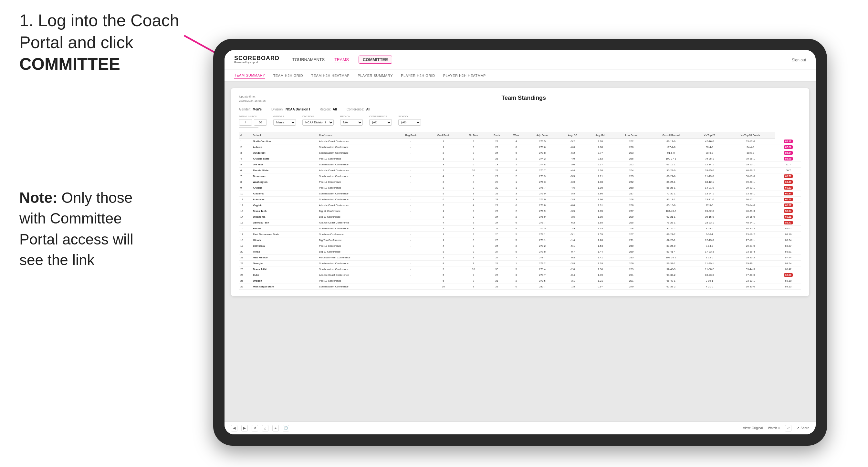 This screenshot has height=467, width=868. Describe the element at coordinates (355, 109) in the screenshot. I see `conference-label: Conference:` at that location.